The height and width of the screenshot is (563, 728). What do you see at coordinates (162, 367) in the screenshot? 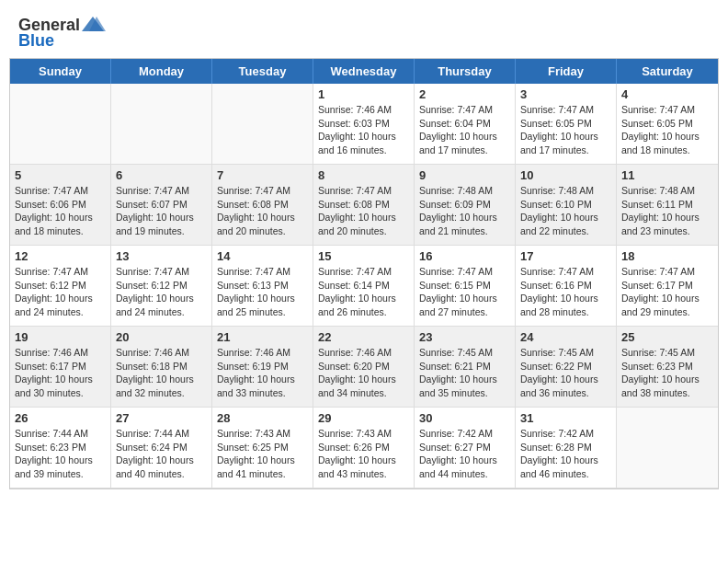
I see `cal-cell: 20Sunrise: 7:46 AM Sunset: 6:18 PM Dayli…` at bounding box center [162, 367].